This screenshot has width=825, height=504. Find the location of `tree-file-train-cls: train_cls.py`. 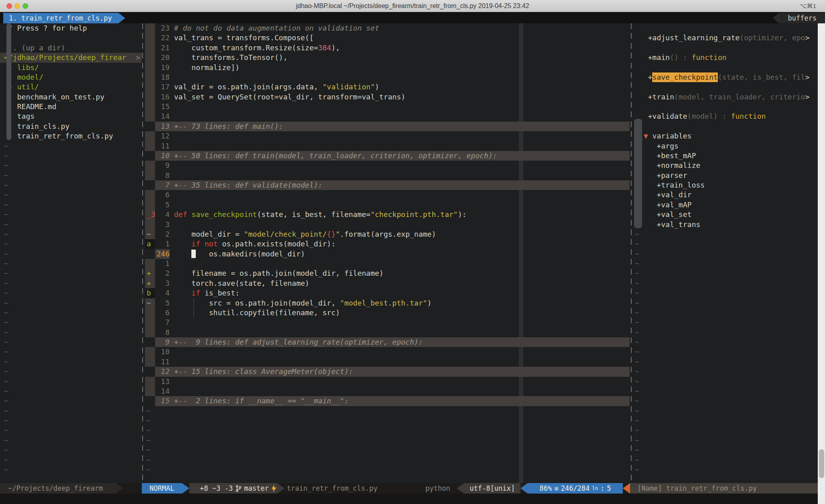

tree-file-train-cls: train_cls.py is located at coordinates (73, 126).